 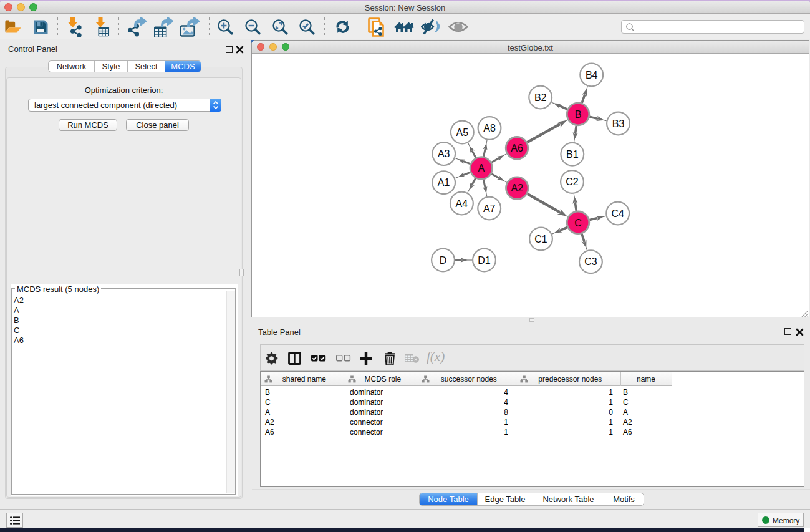 I want to click on svg-text: D, so click(x=443, y=261).